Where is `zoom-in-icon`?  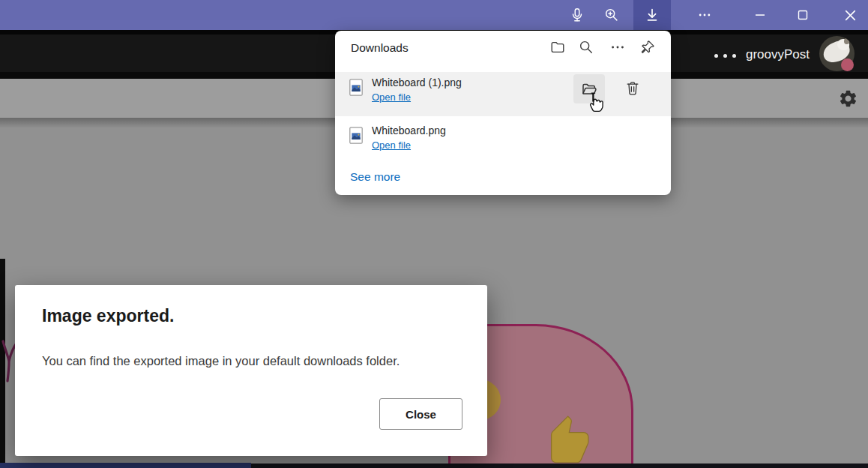
zoom-in-icon is located at coordinates (612, 15).